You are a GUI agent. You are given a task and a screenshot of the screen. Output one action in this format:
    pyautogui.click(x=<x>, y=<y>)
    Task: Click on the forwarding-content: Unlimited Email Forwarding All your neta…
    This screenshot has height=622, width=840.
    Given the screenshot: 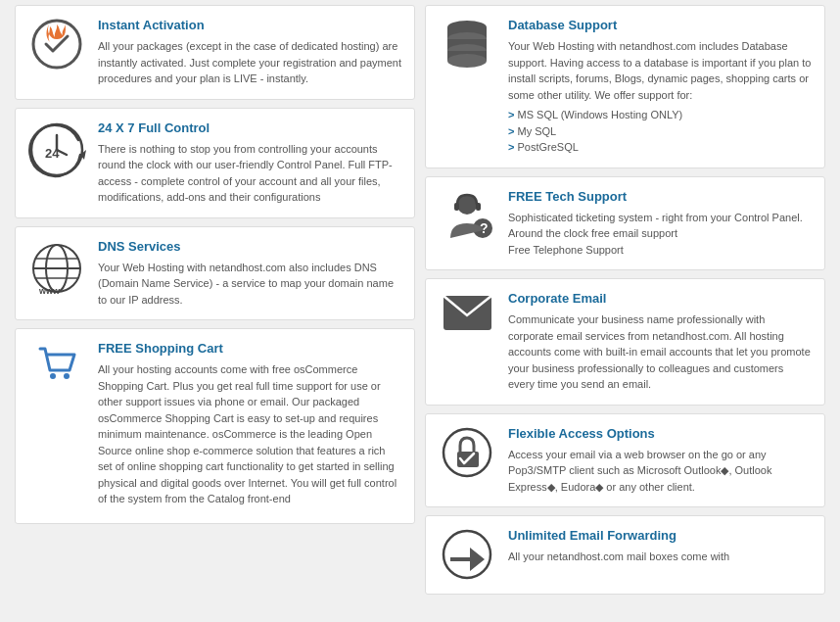 What is the action you would take?
    pyautogui.click(x=660, y=547)
    